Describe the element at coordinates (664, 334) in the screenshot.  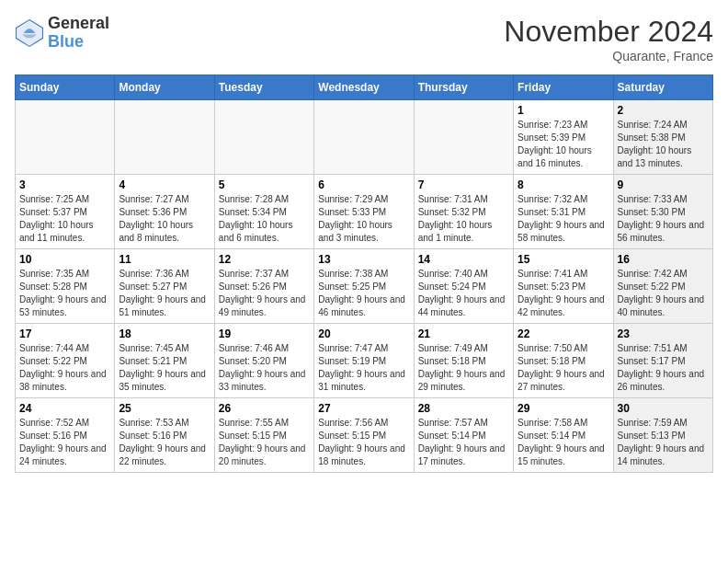
I see `day-number: 23` at that location.